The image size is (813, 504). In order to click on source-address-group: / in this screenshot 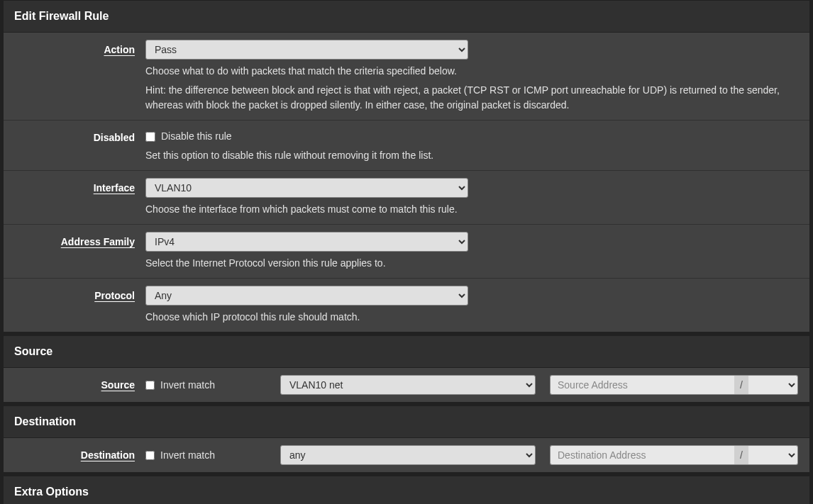, I will do `click(674, 385)`.